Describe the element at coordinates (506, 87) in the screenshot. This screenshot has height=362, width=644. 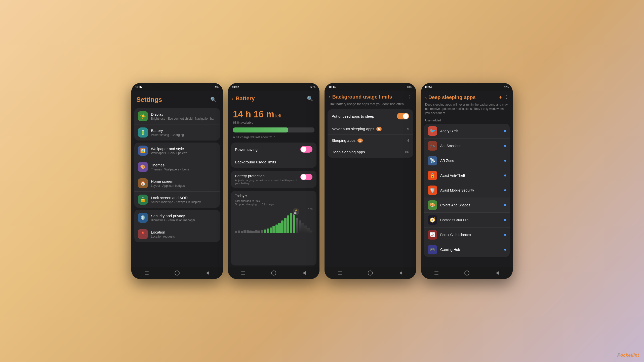
I see `battery-4: 79%` at that location.